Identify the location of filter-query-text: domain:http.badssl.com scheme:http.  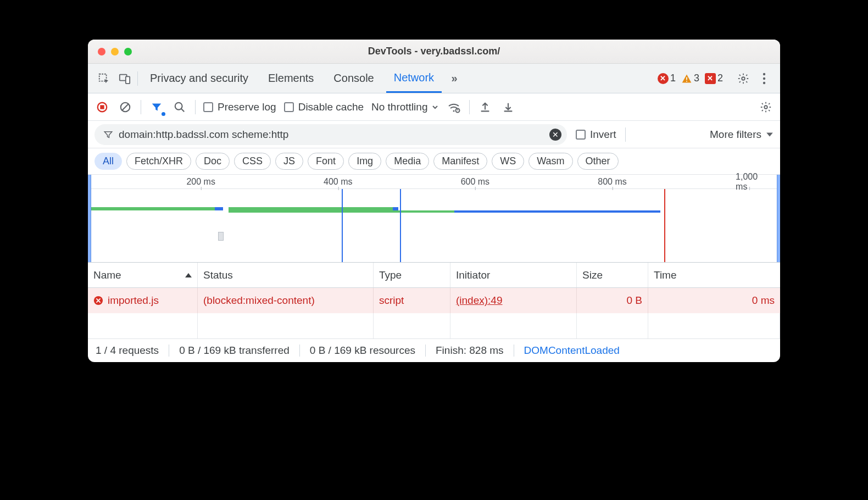
(203, 135).